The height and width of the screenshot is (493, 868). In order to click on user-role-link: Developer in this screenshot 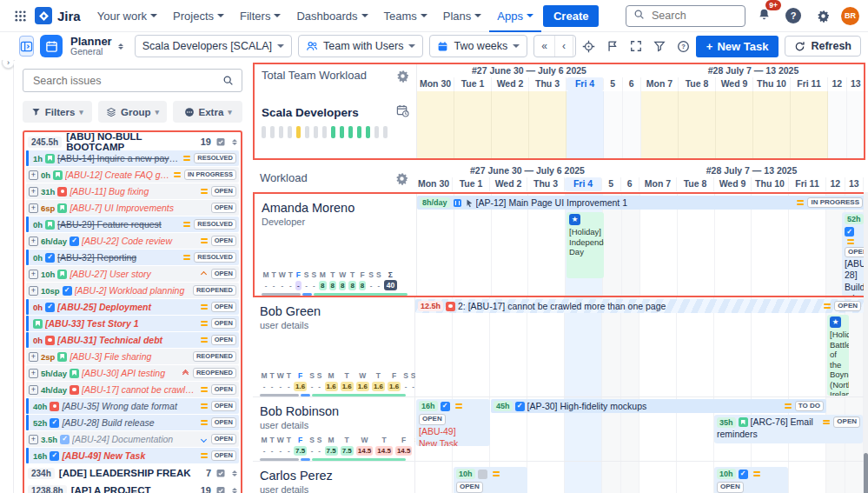, I will do `click(335, 222)`.